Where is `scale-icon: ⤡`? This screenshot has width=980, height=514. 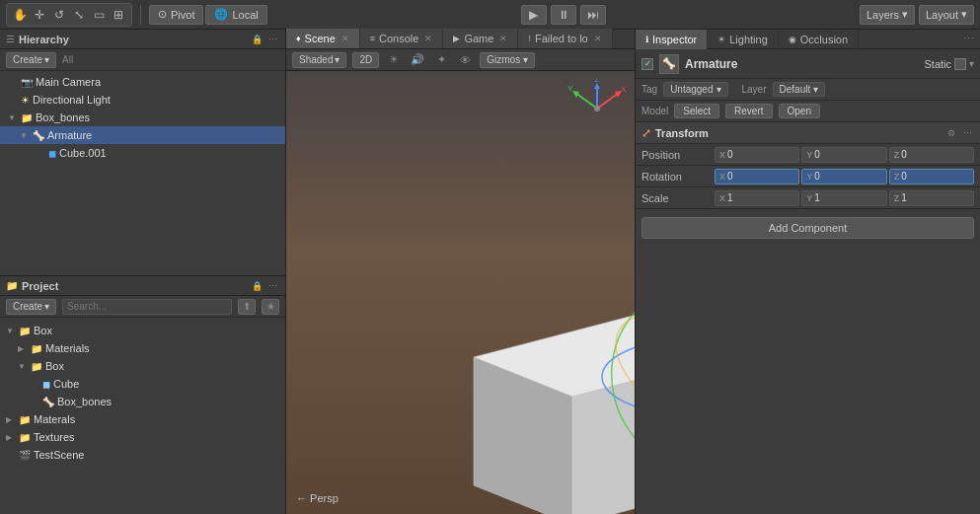
scale-icon: ⤡ is located at coordinates (79, 15).